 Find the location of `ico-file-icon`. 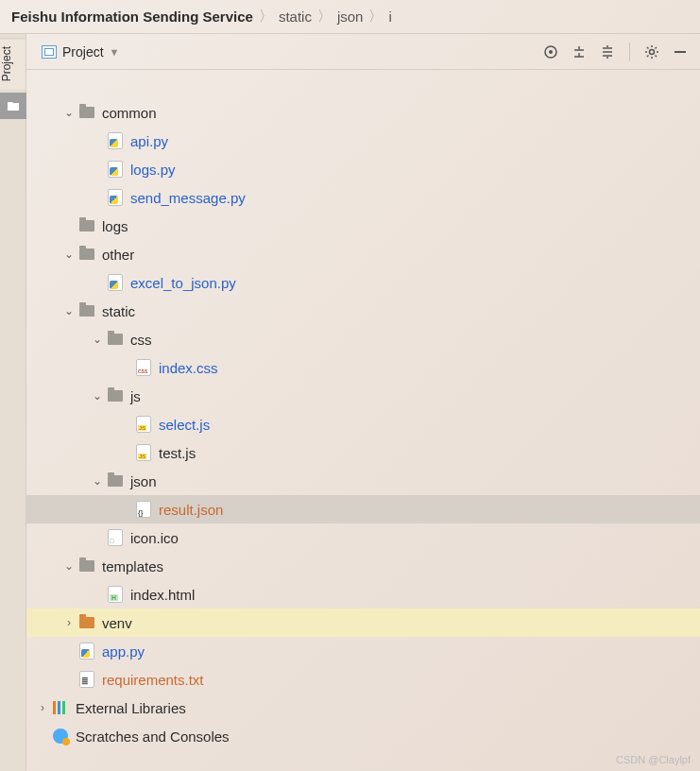

ico-file-icon is located at coordinates (115, 538).